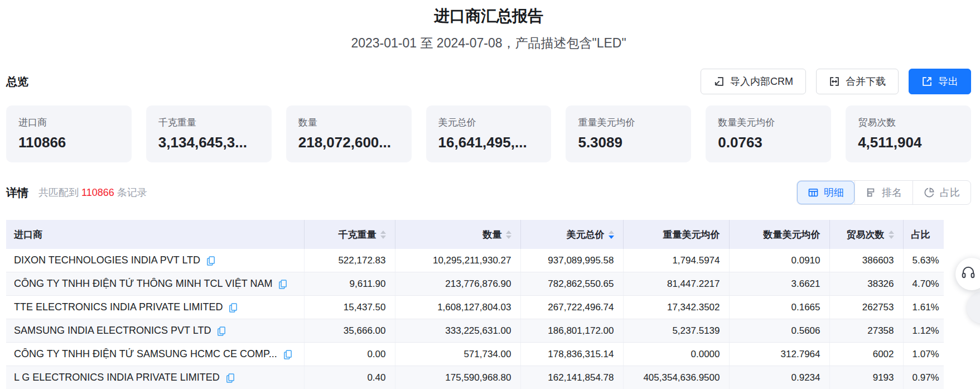  Describe the element at coordinates (489, 123) in the screenshot. I see `card-label: 美元总价` at that location.